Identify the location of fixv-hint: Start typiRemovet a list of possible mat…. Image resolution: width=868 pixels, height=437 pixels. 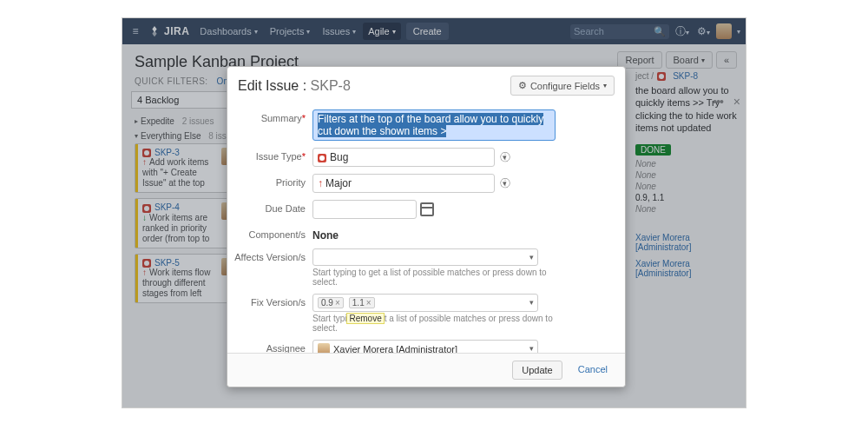
(443, 323).